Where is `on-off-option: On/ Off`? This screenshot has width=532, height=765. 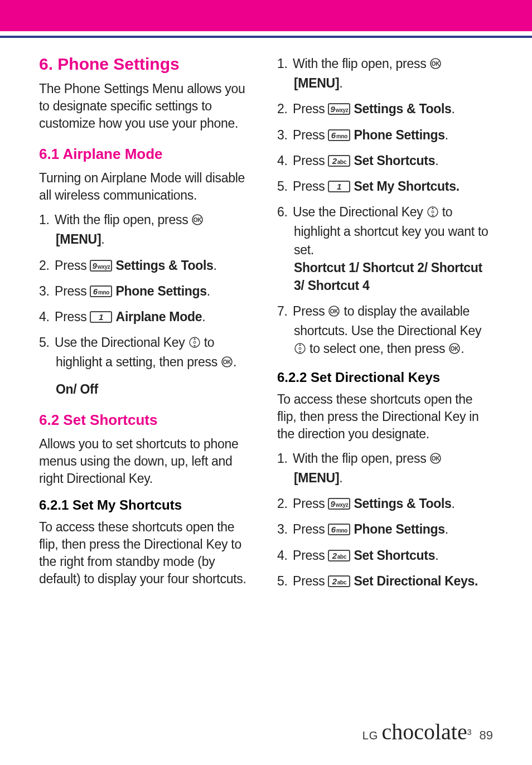 on-off-option: On/ Off is located at coordinates (147, 389).